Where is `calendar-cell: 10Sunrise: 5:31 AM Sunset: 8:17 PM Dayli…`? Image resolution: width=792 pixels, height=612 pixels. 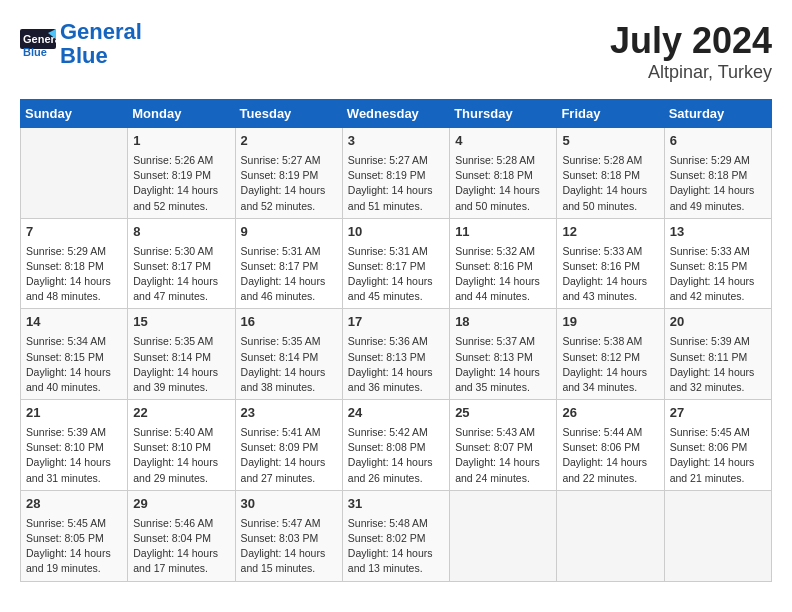
calendar-cell: 10Sunrise: 5:31 AM Sunset: 8:17 PM Dayli… is located at coordinates (396, 264).